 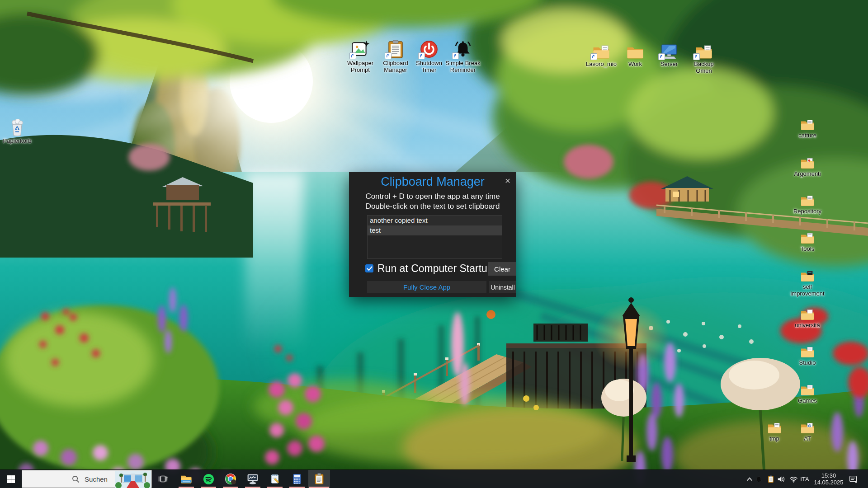 I want to click on action-center-button, so click(x=853, y=479).